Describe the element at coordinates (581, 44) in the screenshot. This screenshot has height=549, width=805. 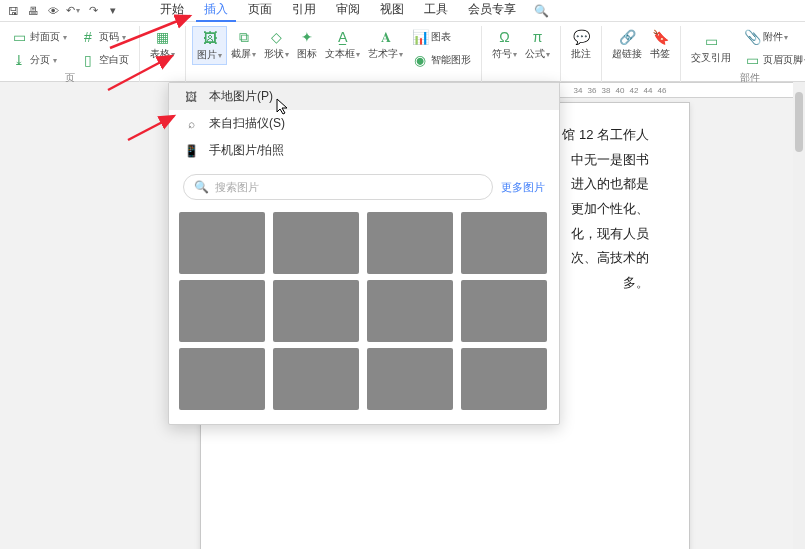
I see `comment-button: 💬批注` at that location.